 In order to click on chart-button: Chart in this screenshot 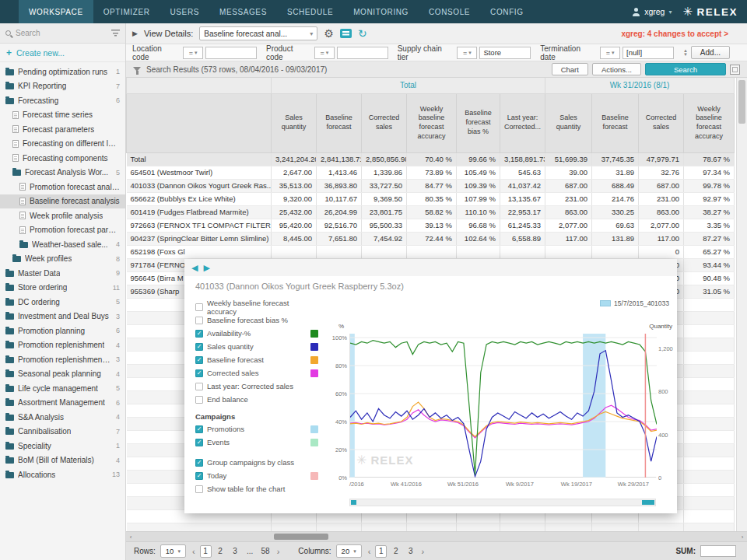, I will do `click(570, 69)`.